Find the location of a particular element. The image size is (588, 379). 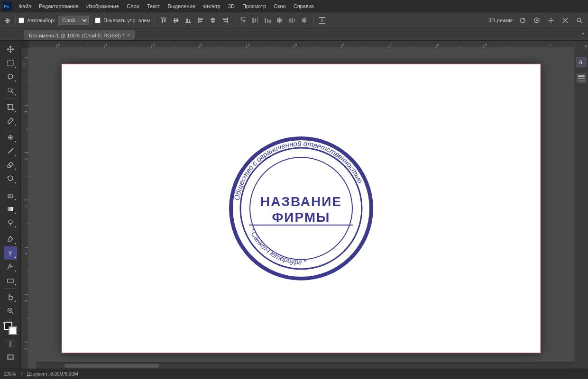

svg-text: * Санкт-Петербург * is located at coordinates (277, 246).